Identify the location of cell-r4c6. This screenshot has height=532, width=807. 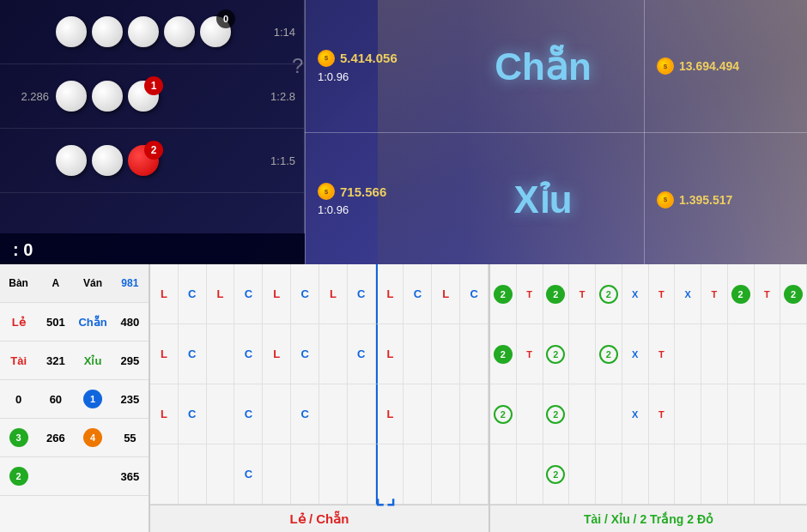
(306, 475).